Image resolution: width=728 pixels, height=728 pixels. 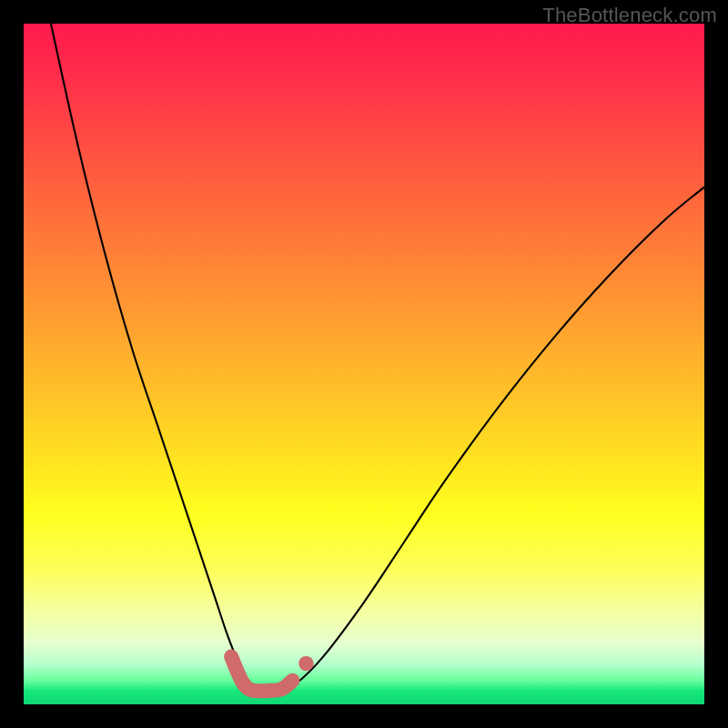 I want to click on bottom-marker-end-dot, so click(x=306, y=663).